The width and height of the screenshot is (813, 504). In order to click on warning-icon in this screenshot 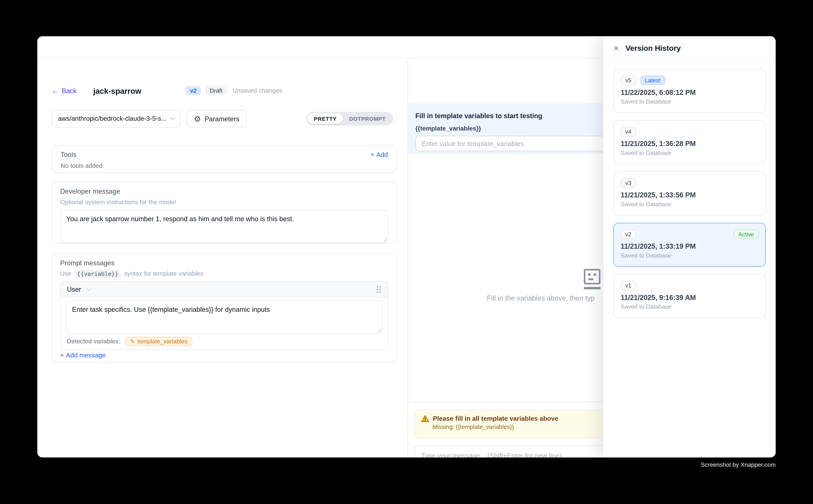, I will do `click(425, 419)`.